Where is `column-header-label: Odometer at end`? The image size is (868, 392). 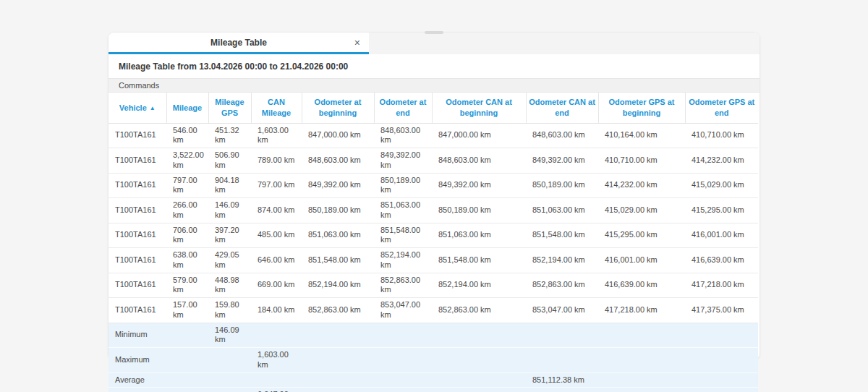 column-header-label: Odometer at end is located at coordinates (404, 107).